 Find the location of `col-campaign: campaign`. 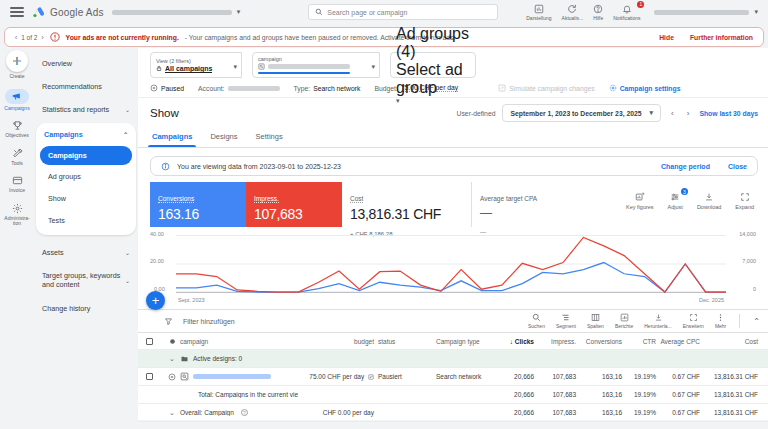

col-campaign: campaign is located at coordinates (239, 342).